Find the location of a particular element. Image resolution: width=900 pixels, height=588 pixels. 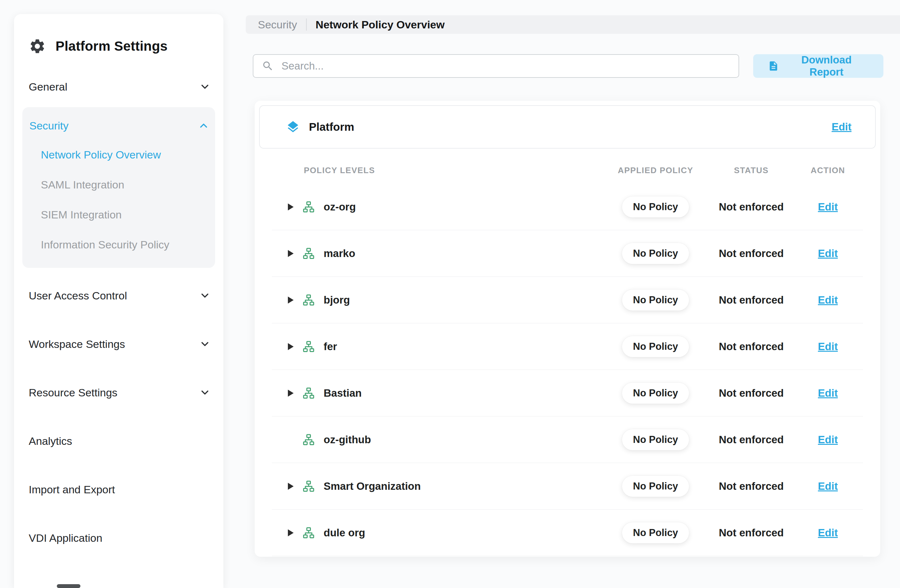

sidebar-item-resource-settings: Resource Settings is located at coordinates (119, 393).